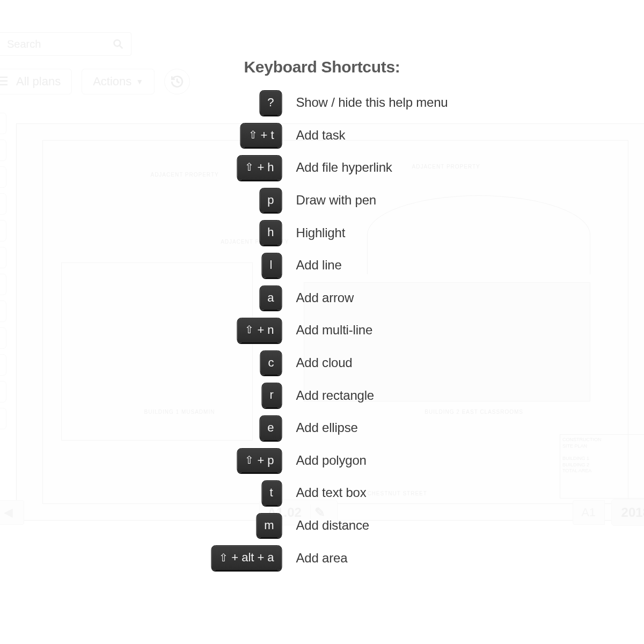  Describe the element at coordinates (333, 525) in the screenshot. I see `shortcut-description: Add distance` at that location.